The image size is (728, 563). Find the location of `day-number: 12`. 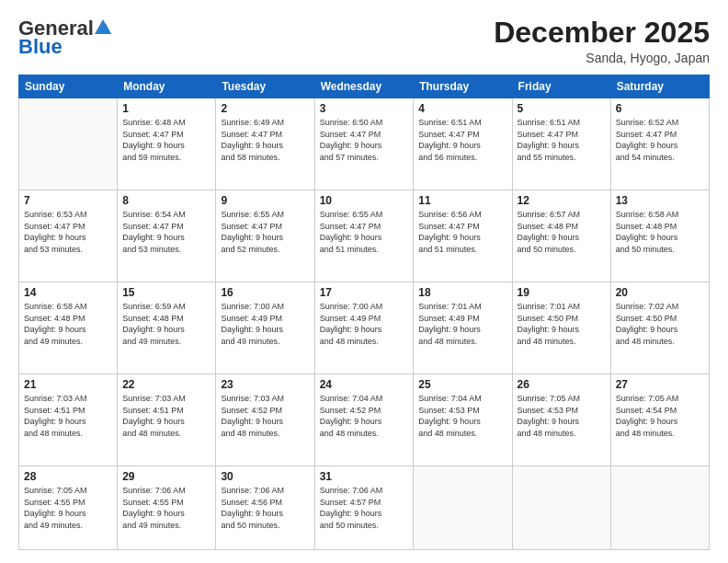

day-number: 12 is located at coordinates (562, 201).